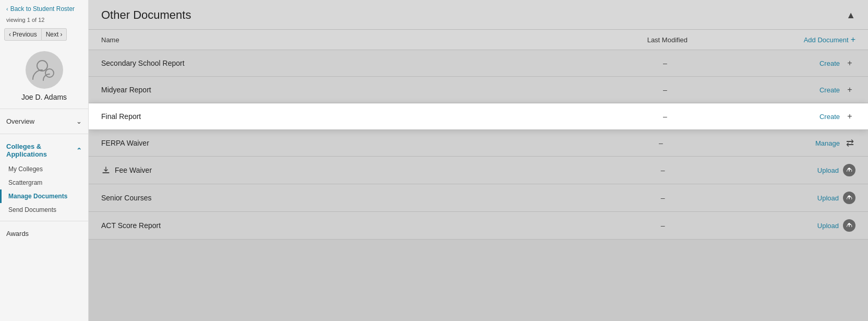 The width and height of the screenshot is (868, 321). Describe the element at coordinates (741, 90) in the screenshot. I see `doc-modified-midyear-report: –` at that location.